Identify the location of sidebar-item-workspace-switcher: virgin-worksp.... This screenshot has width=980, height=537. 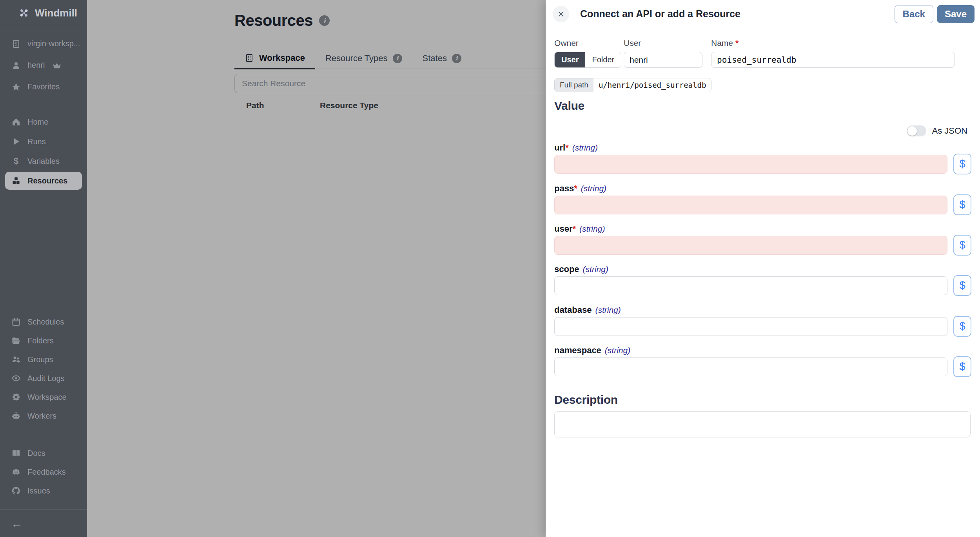
(44, 44).